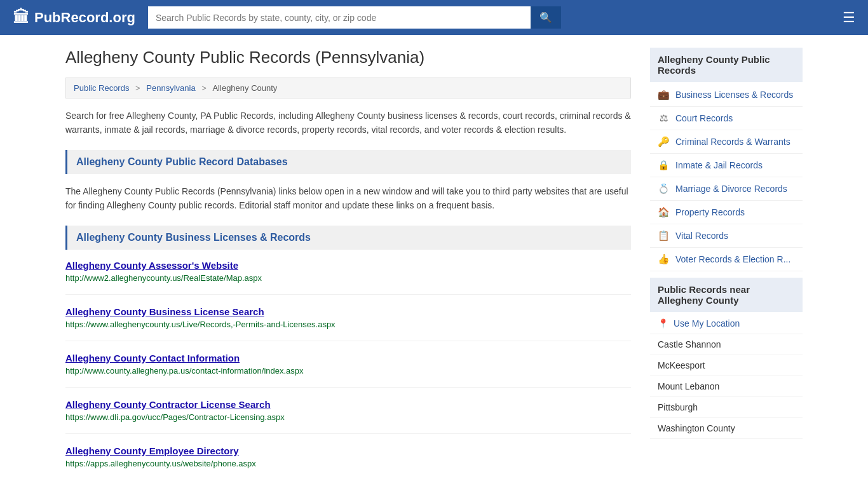 The width and height of the screenshot is (868, 488). Describe the element at coordinates (726, 259) in the screenshot. I see `sidebar-item-voter: 👍 Voter Records & Election R...` at that location.